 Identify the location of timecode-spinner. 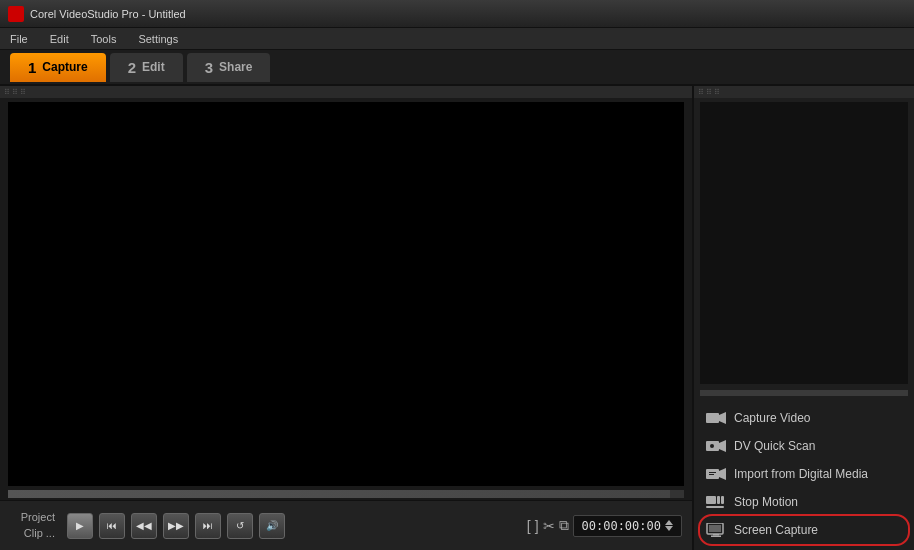
(669, 526).